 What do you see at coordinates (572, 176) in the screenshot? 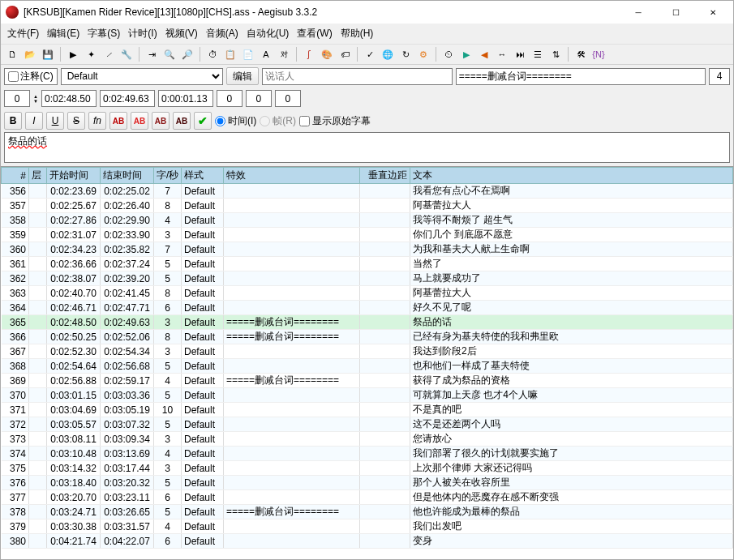
I see `col-text: 文本` at bounding box center [572, 176].